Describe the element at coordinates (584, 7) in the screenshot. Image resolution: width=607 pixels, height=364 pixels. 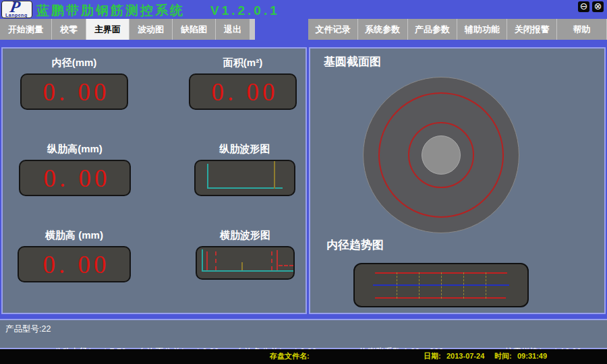
I see `minimize-icon: ⊖` at that location.